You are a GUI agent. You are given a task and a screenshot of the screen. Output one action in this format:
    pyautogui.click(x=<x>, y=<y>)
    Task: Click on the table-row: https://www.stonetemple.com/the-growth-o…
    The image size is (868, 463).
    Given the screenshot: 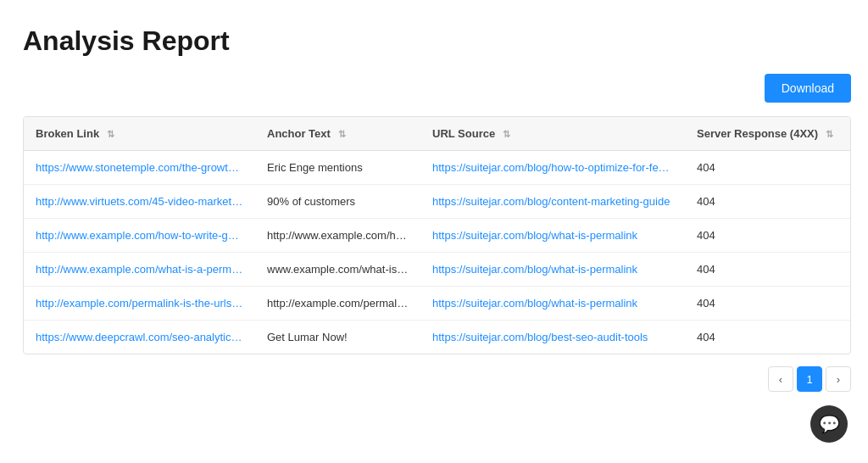 What is the action you would take?
    pyautogui.click(x=437, y=168)
    